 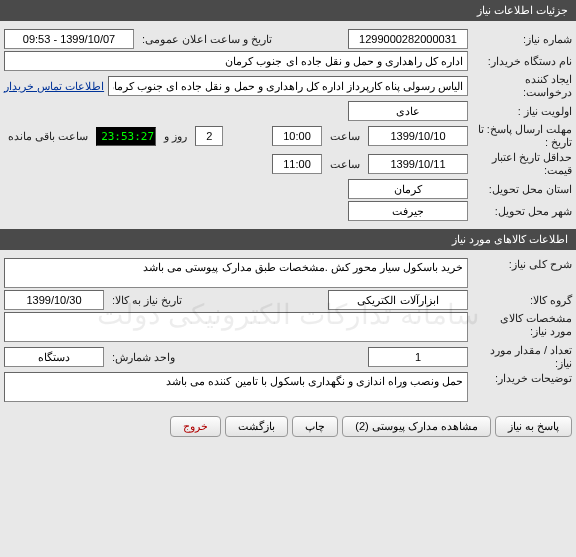 I want to click on group-label: گروه کالا:, so click(x=522, y=300).